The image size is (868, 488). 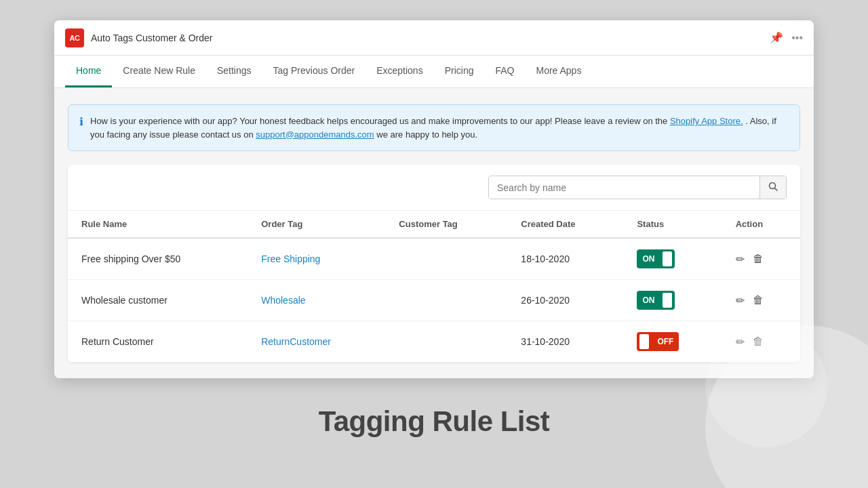 What do you see at coordinates (566, 259) in the screenshot?
I see `cell-created-date: 18-10-2020` at bounding box center [566, 259].